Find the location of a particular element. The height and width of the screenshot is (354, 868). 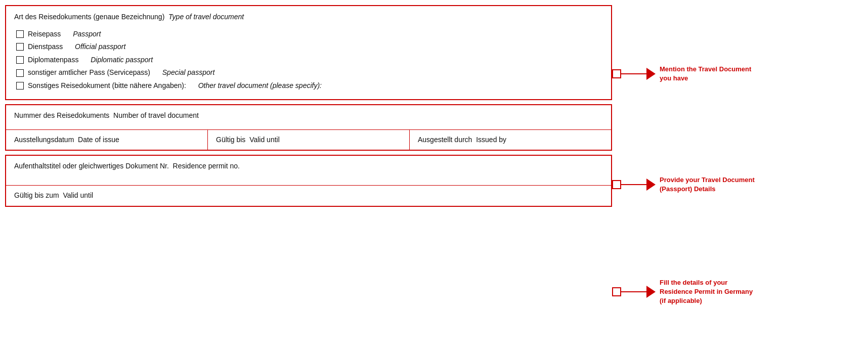

option-diplomatic-de: Diplomatenpass is located at coordinates (53, 60).